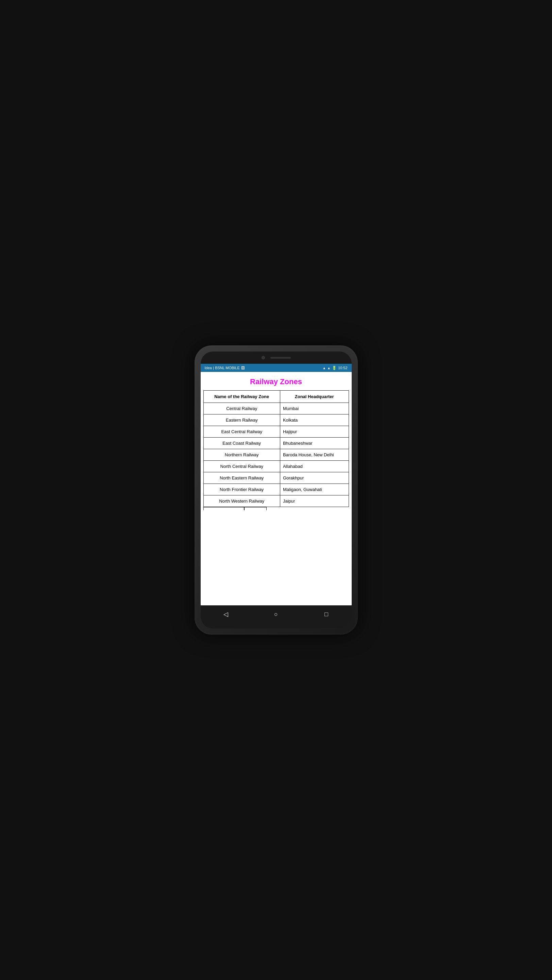 The height and width of the screenshot is (980, 552). What do you see at coordinates (226, 614) in the screenshot?
I see `back-button: ◁` at bounding box center [226, 614].